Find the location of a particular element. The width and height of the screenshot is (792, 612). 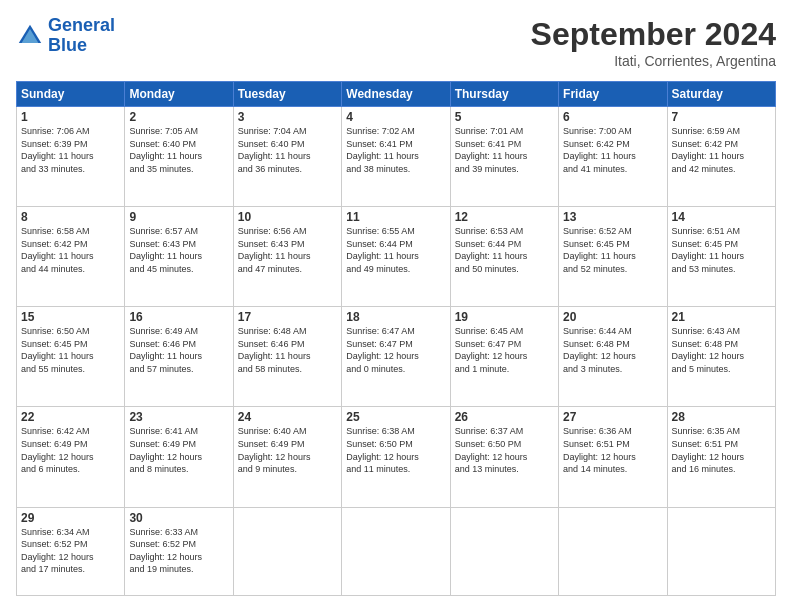

calendar-cell: 21Sunrise: 6:43 AMSunset: 6:48 PMDayligh… is located at coordinates (721, 357).